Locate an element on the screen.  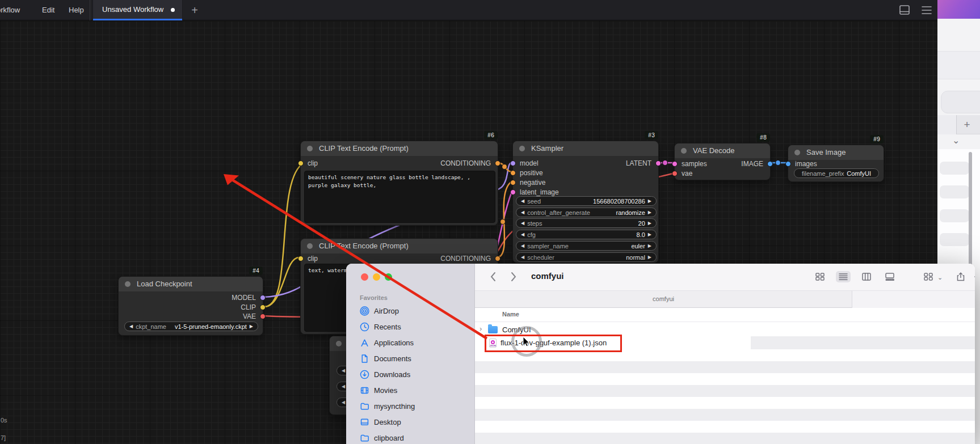
images-port-icon is located at coordinates (788, 164).